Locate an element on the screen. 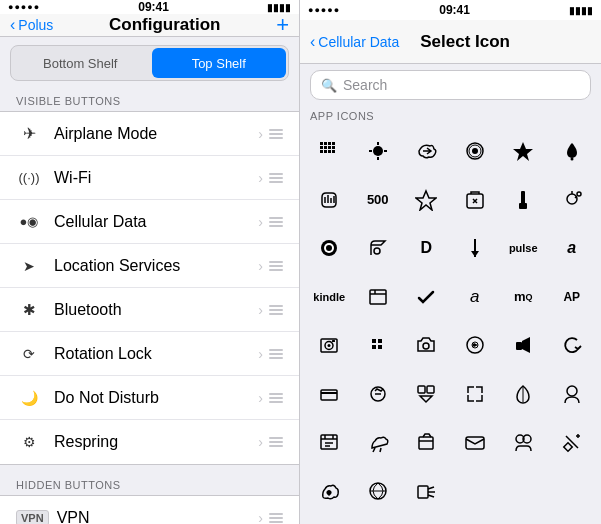  right-battery: ▮▮▮▮ is located at coordinates (581, 10).